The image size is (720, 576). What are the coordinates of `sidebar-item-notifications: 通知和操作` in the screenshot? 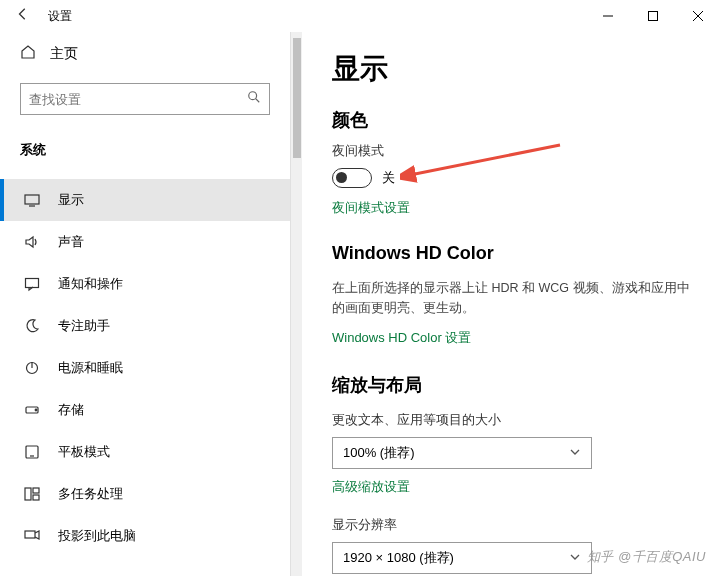 It's located at (145, 284).